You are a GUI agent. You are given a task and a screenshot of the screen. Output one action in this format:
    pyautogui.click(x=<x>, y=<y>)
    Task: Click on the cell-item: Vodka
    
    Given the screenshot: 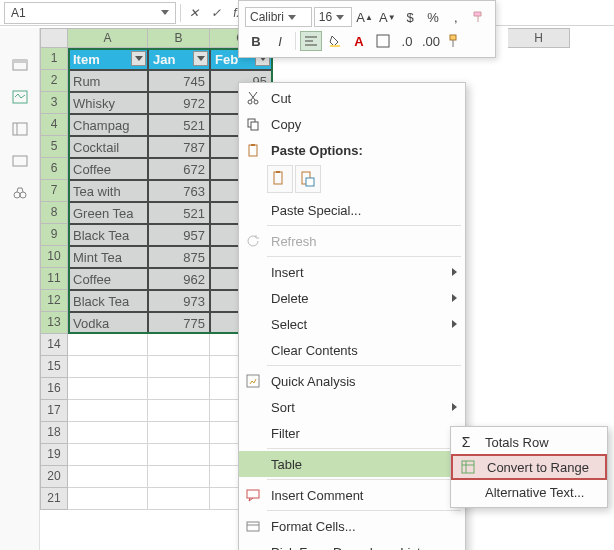 What is the action you would take?
    pyautogui.click(x=108, y=323)
    